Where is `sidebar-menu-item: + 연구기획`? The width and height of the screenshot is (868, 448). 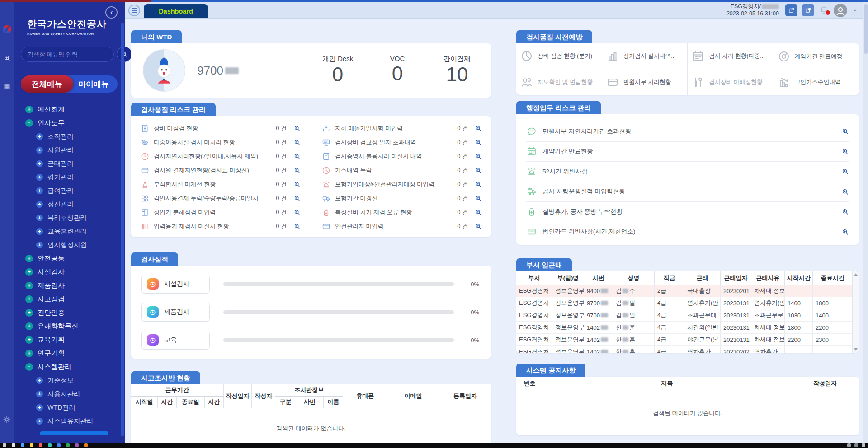 sidebar-menu-item: + 연구기획 is located at coordinates (75, 353).